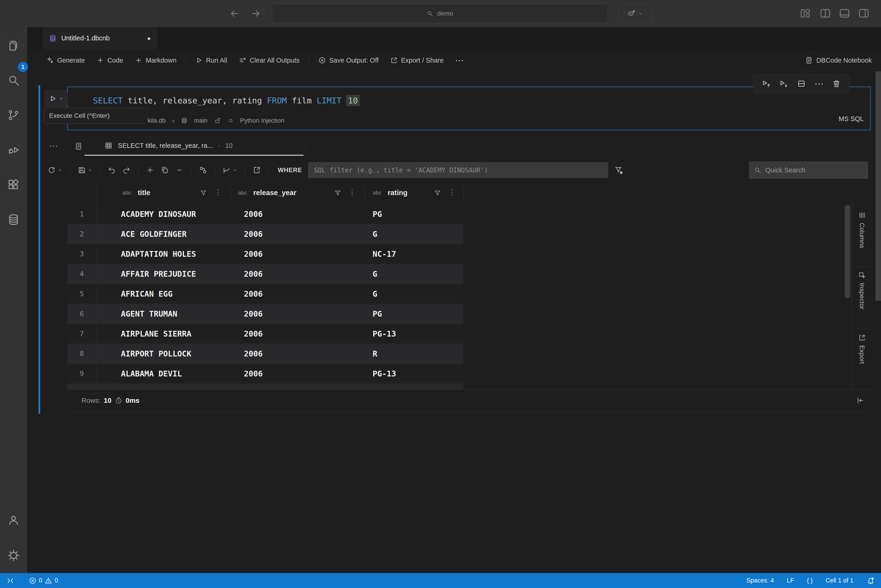 This screenshot has width=881, height=588. Describe the element at coordinates (262, 121) in the screenshot. I see `breadcrumb-mode: Python Injection` at that location.